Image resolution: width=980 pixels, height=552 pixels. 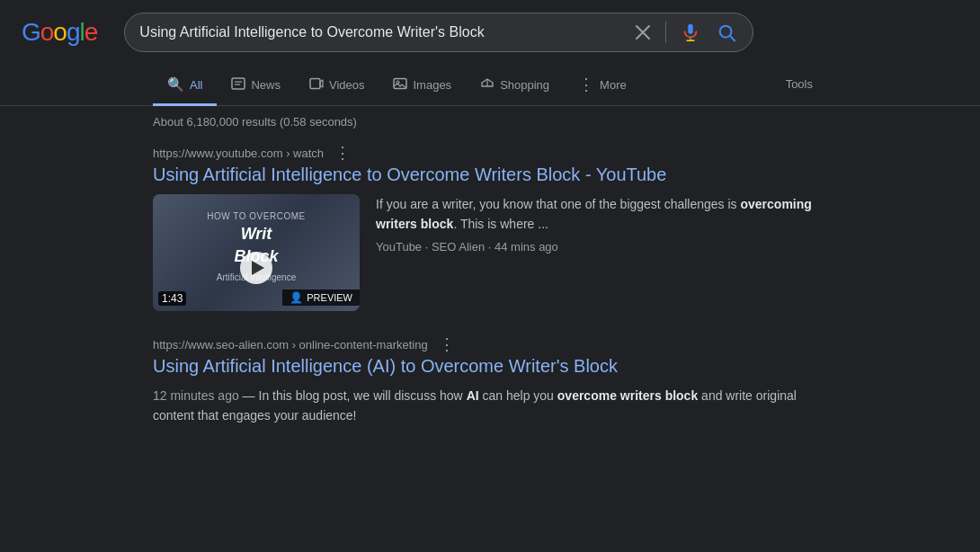 What do you see at coordinates (423, 86) in the screenshot?
I see `tab-images: Images` at bounding box center [423, 86].